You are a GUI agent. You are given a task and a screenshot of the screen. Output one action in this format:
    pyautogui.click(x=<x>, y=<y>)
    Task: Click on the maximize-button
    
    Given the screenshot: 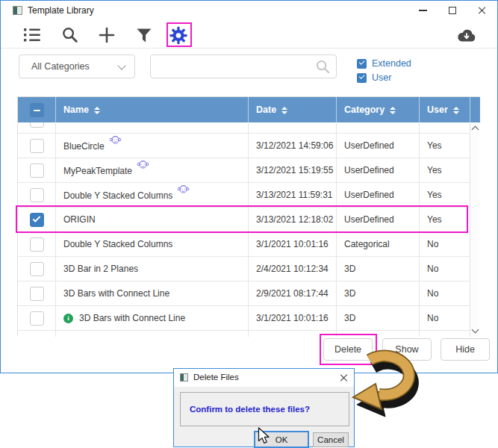 What is the action you would take?
    pyautogui.click(x=452, y=10)
    